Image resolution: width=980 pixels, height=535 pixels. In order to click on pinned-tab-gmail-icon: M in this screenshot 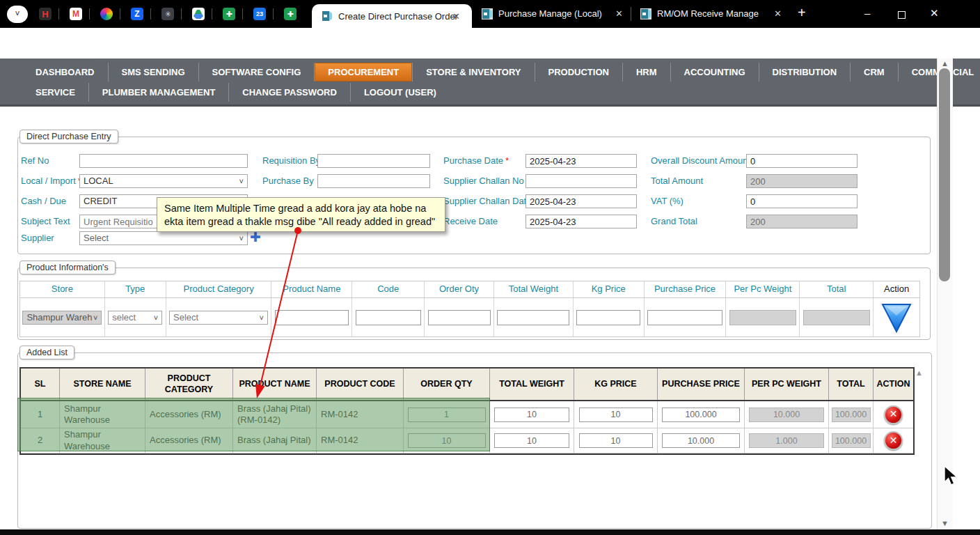, I will do `click(76, 14)`.